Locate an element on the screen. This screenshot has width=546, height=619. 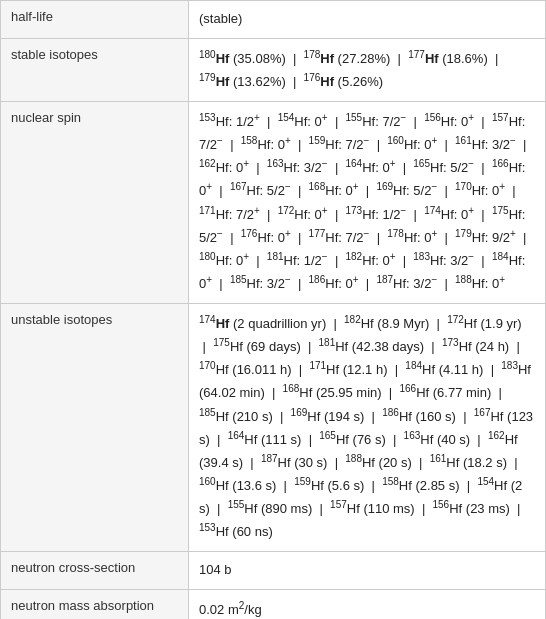
table-row: neutron mass absorption0.02 m2/kg is located at coordinates (274, 604).